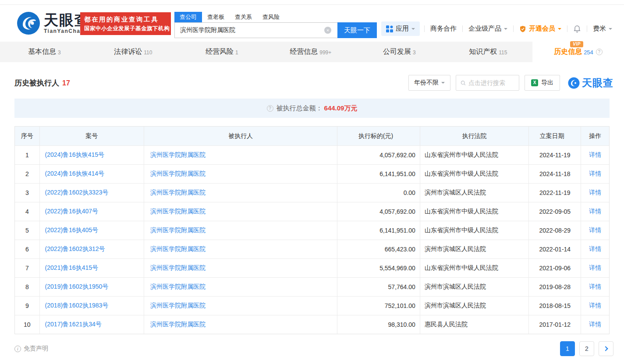 This screenshot has width=624, height=364. Describe the element at coordinates (487, 83) in the screenshot. I see `table-search-box` at that location.